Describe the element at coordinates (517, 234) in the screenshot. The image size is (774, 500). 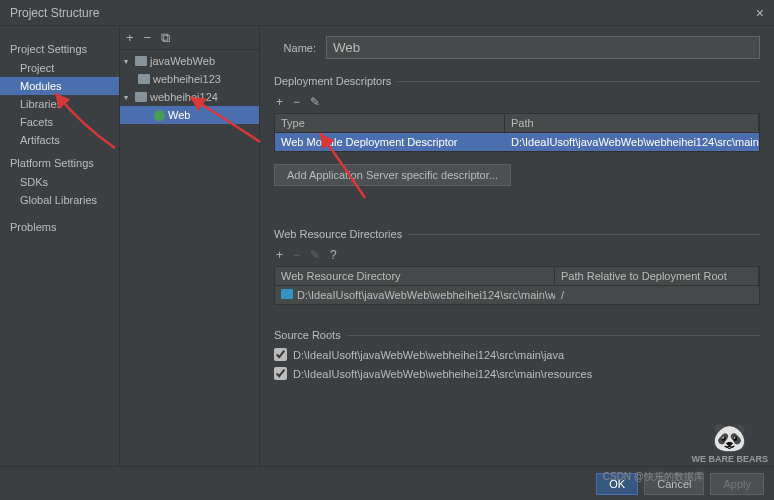
I see `web-resource-dirs-title: Web Resource Directories` at that location.